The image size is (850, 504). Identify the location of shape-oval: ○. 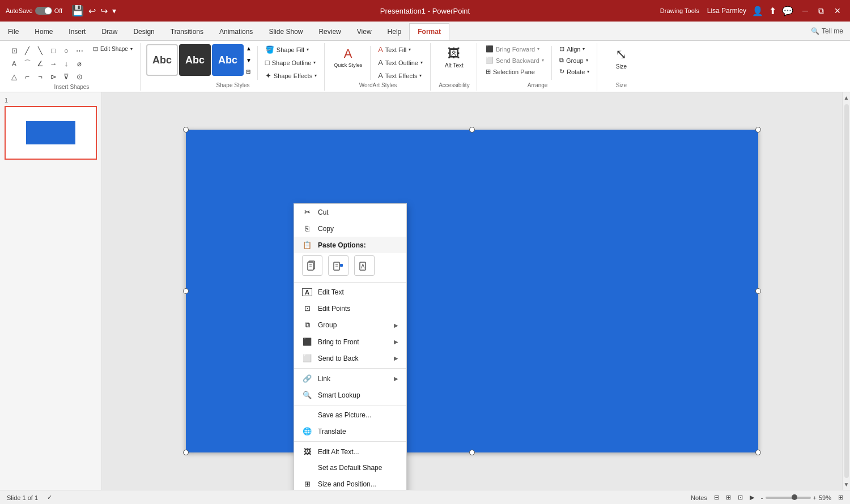
(66, 50).